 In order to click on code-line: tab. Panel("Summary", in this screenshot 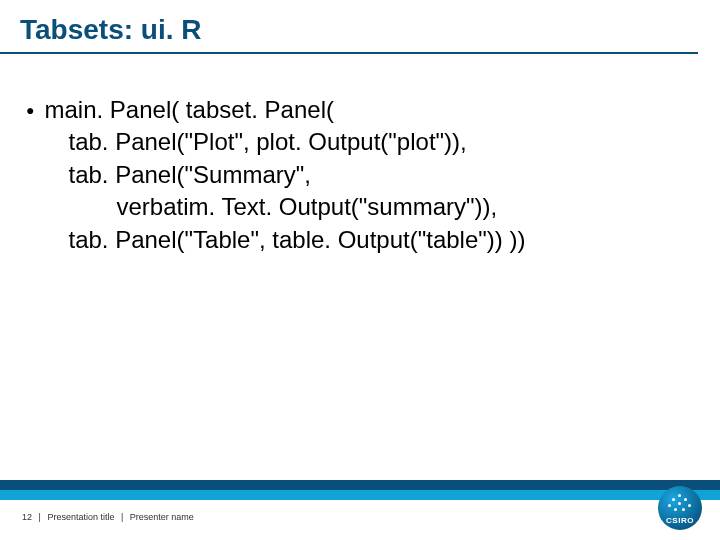, I will do `click(284, 175)`.